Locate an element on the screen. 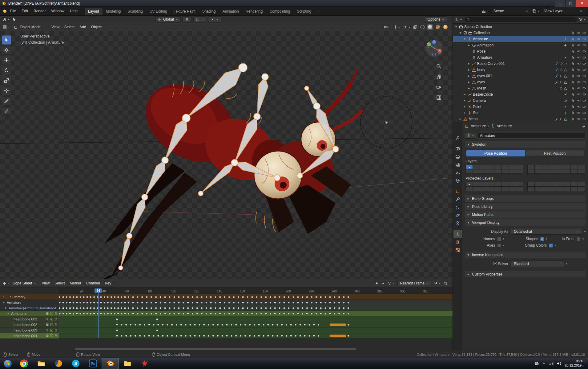 The height and width of the screenshot is (369, 588). scene-selector: Scene✕ is located at coordinates (511, 11).